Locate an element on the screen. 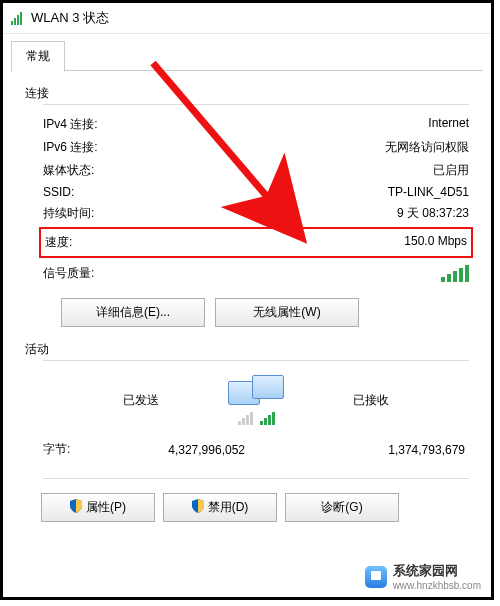 The image size is (500, 606). diagnose-button: 诊断(G) is located at coordinates (342, 508).